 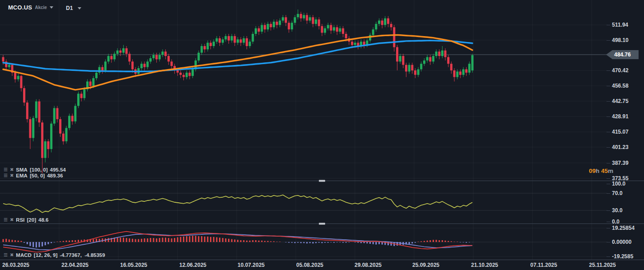 What do you see at coordinates (322, 265) in the screenshot?
I see `time-scale: 26.03.202522.04.202516.05.202512.06.2025…` at bounding box center [322, 265].